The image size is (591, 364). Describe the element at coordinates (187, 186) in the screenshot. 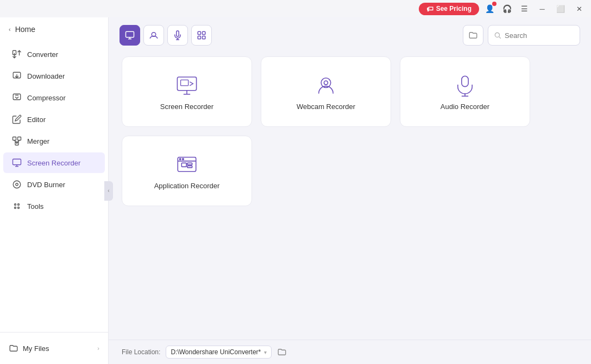

I see `application-recorder-card-label: Application Recorder` at that location.